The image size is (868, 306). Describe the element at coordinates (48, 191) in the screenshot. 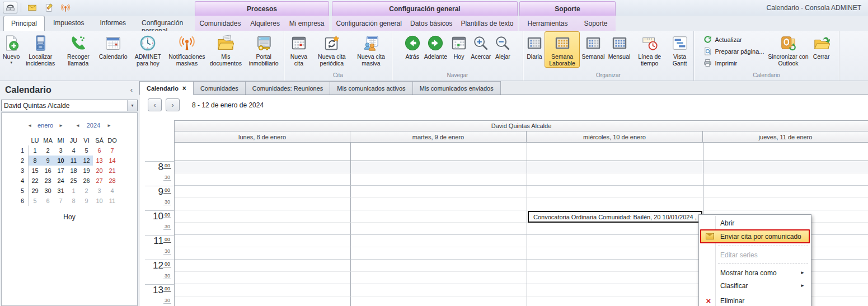

I see `mini-cal-day: 30` at that location.